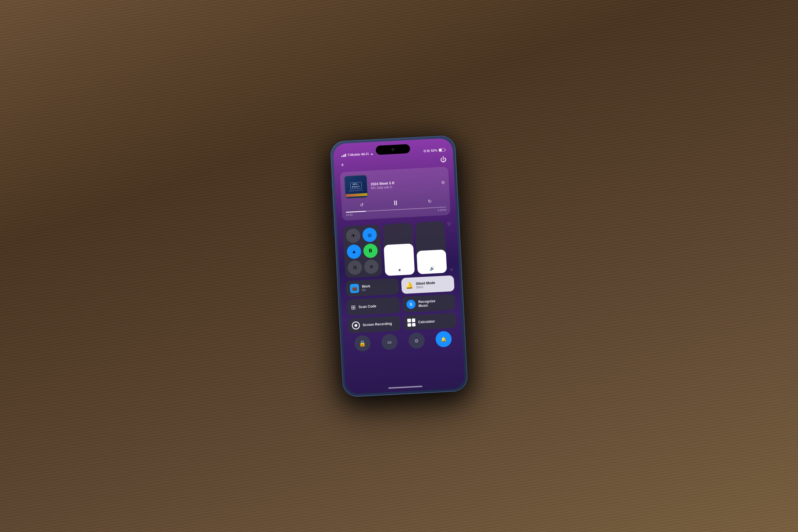  Describe the element at coordinates (399, 266) in the screenshot. I see `phone-body: T-Mobile Wi-Fi ▲ ⊡ ⊟ 52% + ⏻` at that location.